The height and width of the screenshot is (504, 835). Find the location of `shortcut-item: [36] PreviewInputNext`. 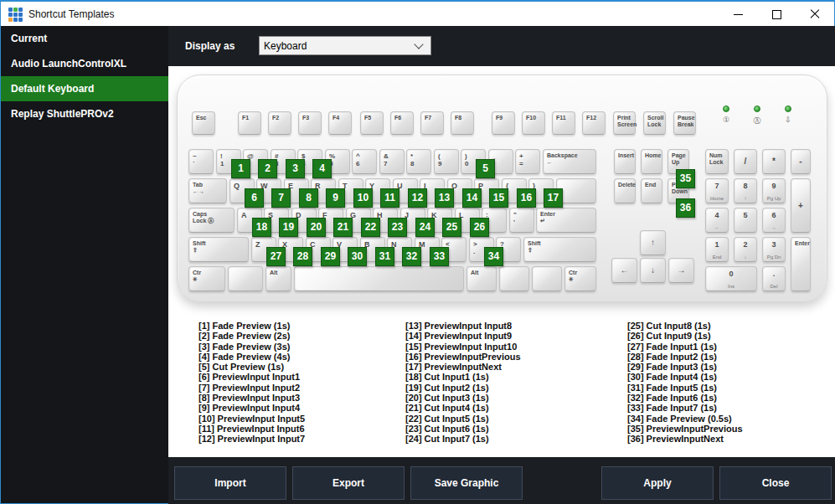

shortcut-item: [36] PreviewInputNext is located at coordinates (685, 439).